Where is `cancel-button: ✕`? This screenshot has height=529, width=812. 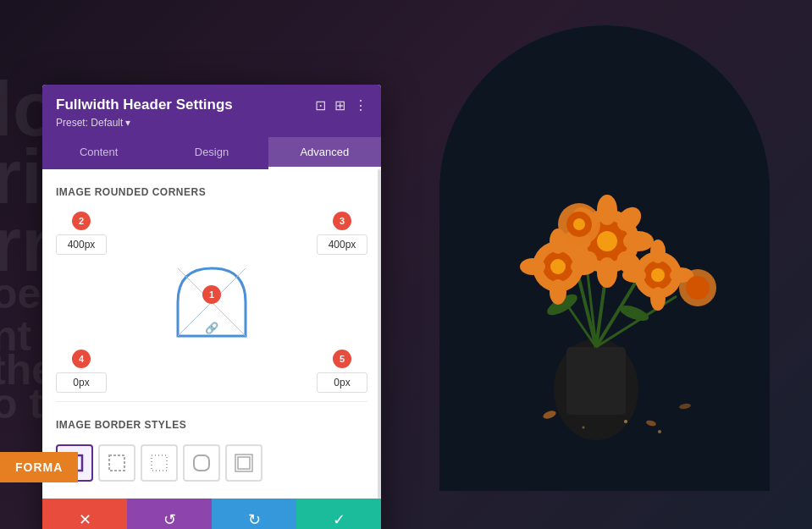 cancel-button: ✕ is located at coordinates (85, 514).